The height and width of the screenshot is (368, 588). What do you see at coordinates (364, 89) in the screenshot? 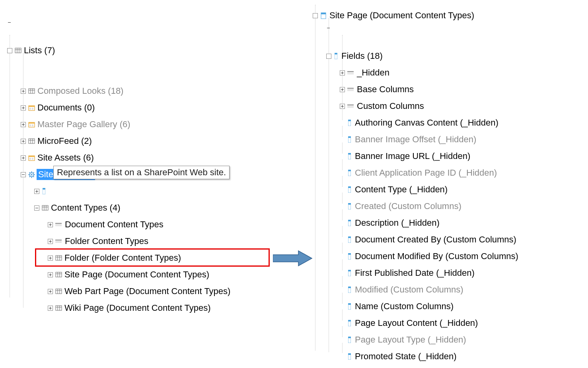
I see `tree-node-group-1: Base Columns` at bounding box center [364, 89].